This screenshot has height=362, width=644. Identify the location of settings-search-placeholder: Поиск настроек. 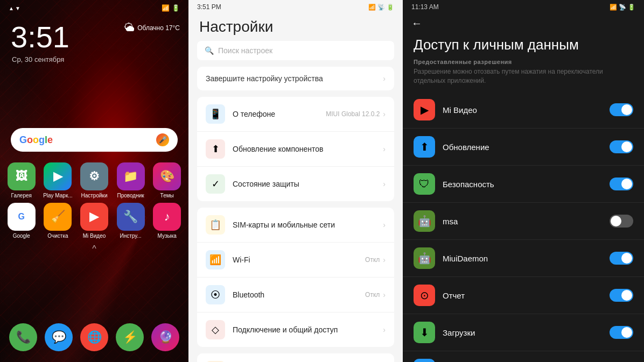
(246, 51).